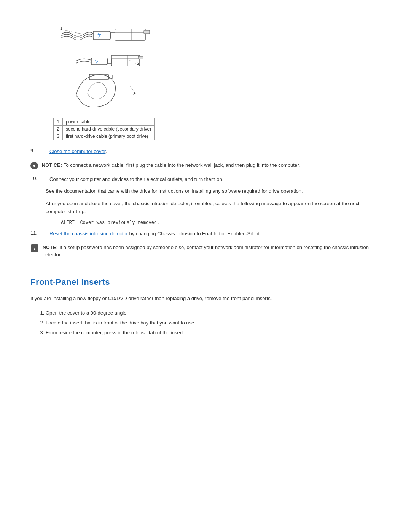  What do you see at coordinates (50, 248) in the screenshot?
I see `note-label: NOTE:` at bounding box center [50, 248].